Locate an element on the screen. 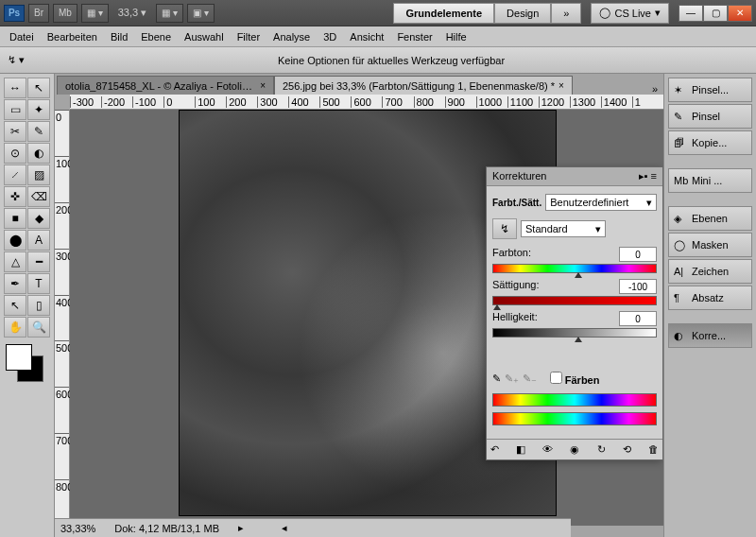 The height and width of the screenshot is (537, 756). tool-19: T is located at coordinates (39, 284).